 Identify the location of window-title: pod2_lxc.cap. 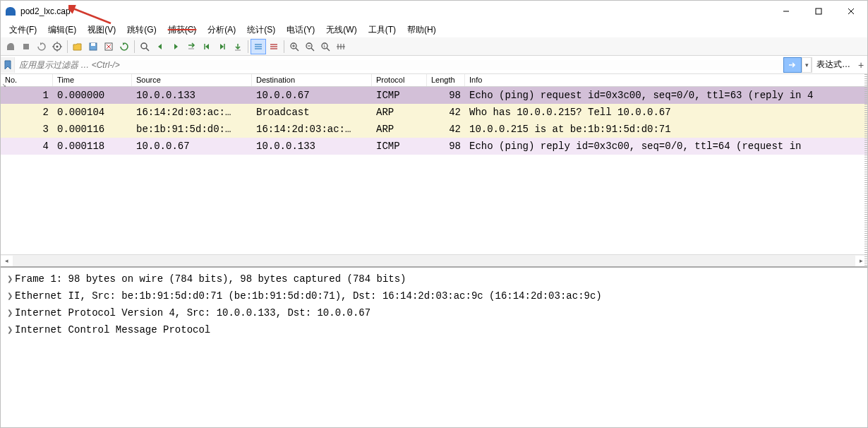
(45, 11).